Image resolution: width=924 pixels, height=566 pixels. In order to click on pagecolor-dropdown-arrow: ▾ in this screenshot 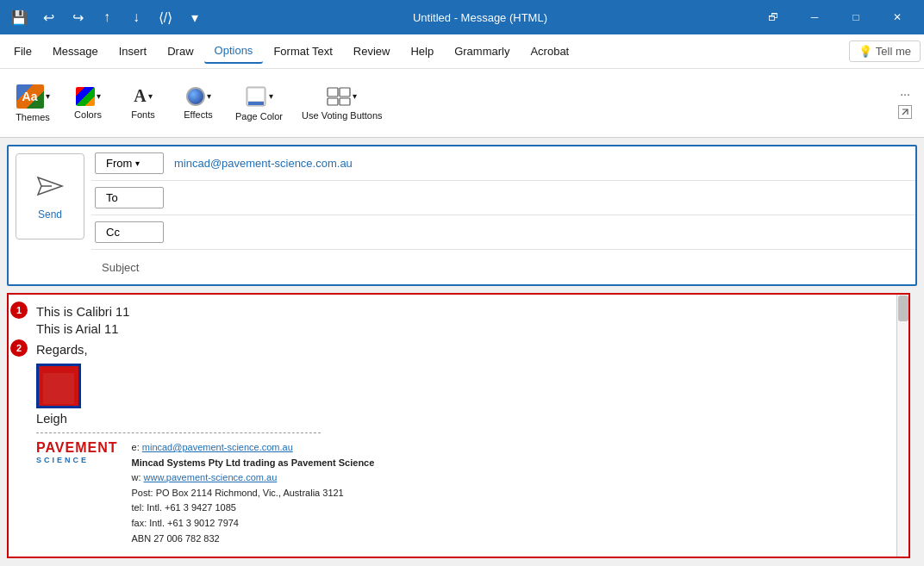, I will do `click(271, 96)`.